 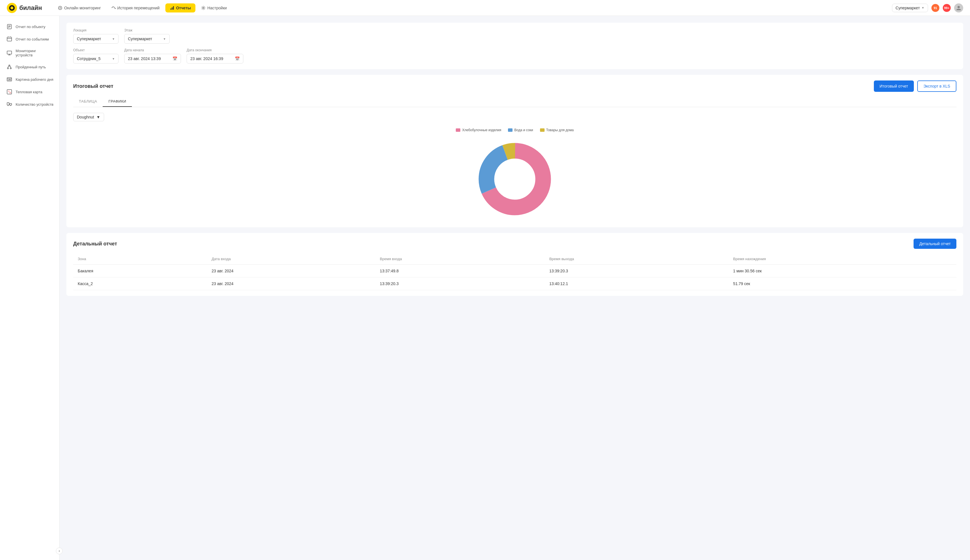 I want to click on end-date-filter-group: Дата окончания 23 авг. 2024 16:39 📅, so click(x=215, y=56).